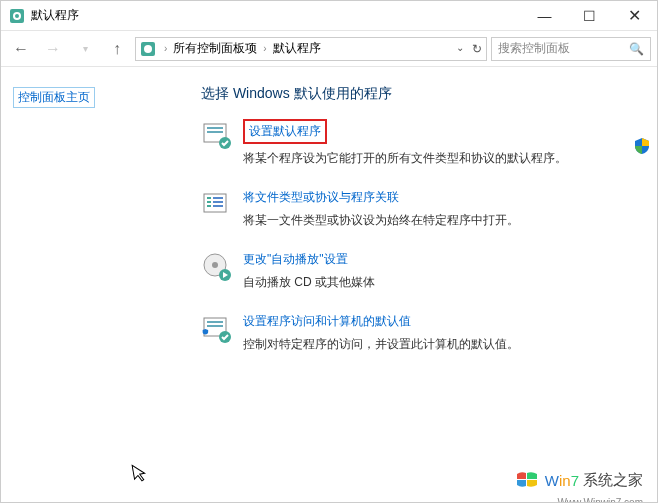 This screenshot has height=503, width=658. What do you see at coordinates (642, 148) in the screenshot?
I see `shield-icon` at bounding box center [642, 148].